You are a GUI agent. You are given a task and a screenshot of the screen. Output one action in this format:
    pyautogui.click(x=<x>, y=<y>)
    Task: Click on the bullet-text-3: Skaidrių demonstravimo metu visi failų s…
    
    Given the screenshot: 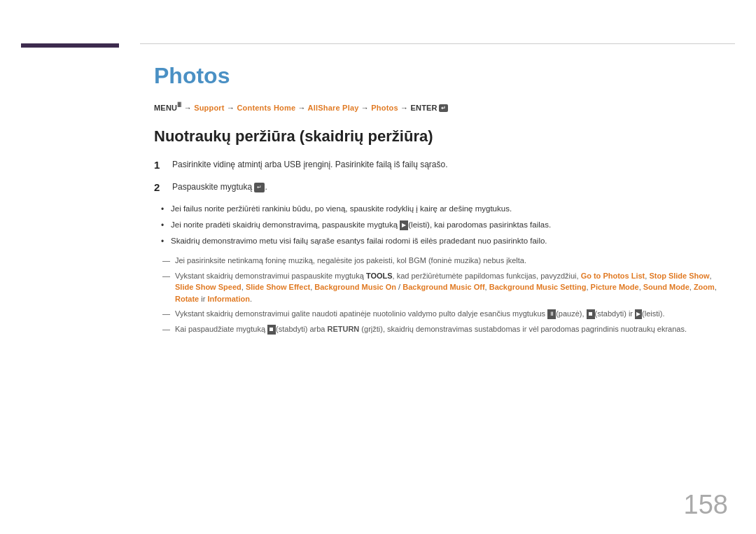 What is the action you would take?
    pyautogui.click(x=449, y=241)
    